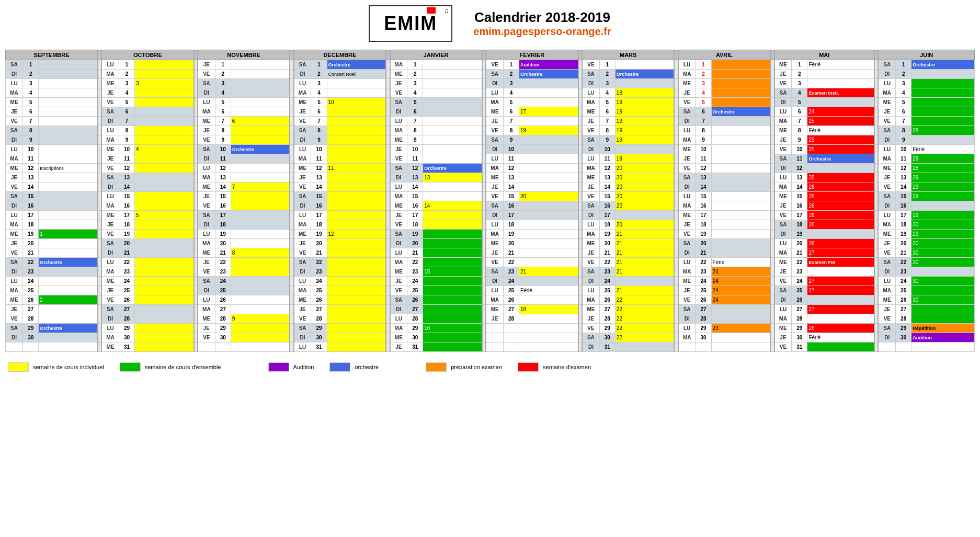  What do you see at coordinates (491, 187) in the screenshot?
I see `table-row: VE14 DI14 ME147 VE14 LU14 JE14 JE1420 DI…` at bounding box center [491, 187].